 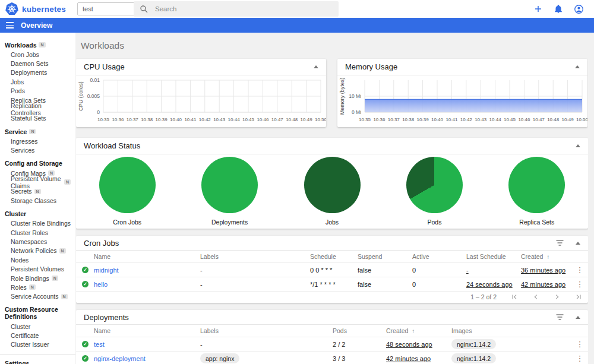 I want to click on sidebar-item-daemon-sets: Daemon Sets, so click(x=38, y=63).